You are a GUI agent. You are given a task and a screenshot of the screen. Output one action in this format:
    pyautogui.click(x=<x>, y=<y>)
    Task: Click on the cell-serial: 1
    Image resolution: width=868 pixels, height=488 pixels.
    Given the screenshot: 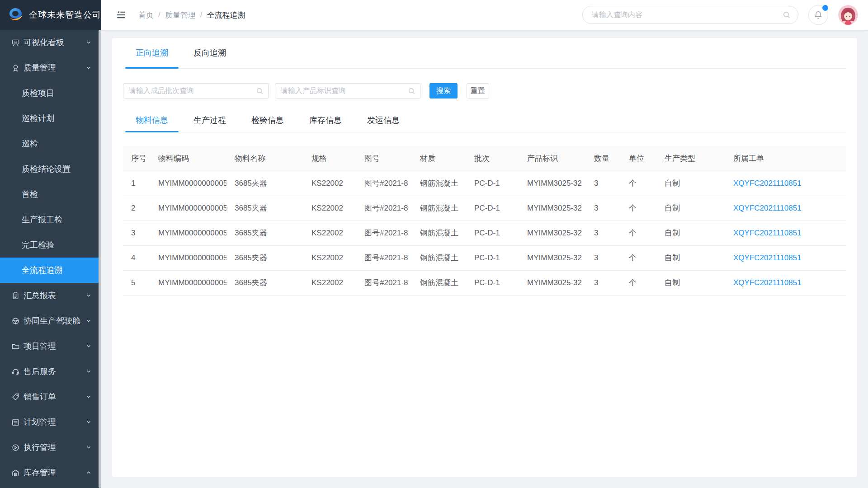 What is the action you would take?
    pyautogui.click(x=137, y=183)
    